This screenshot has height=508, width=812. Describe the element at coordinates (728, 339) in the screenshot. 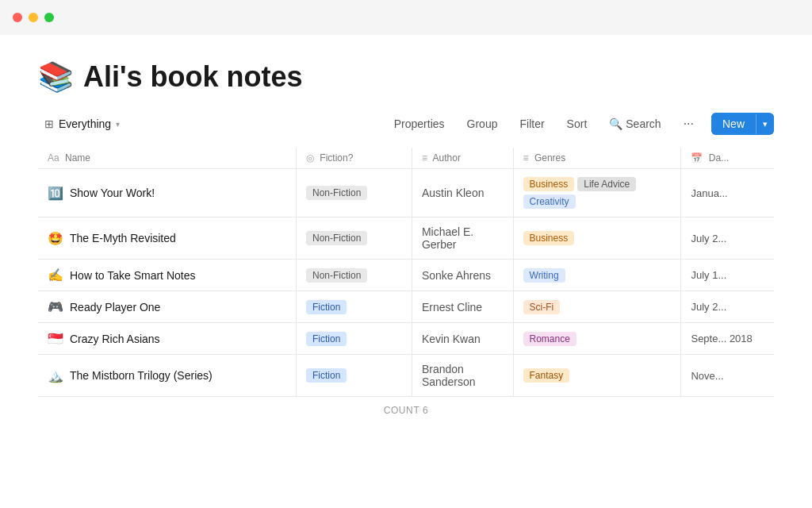

I see `cell-date: Septe... 2018` at that location.